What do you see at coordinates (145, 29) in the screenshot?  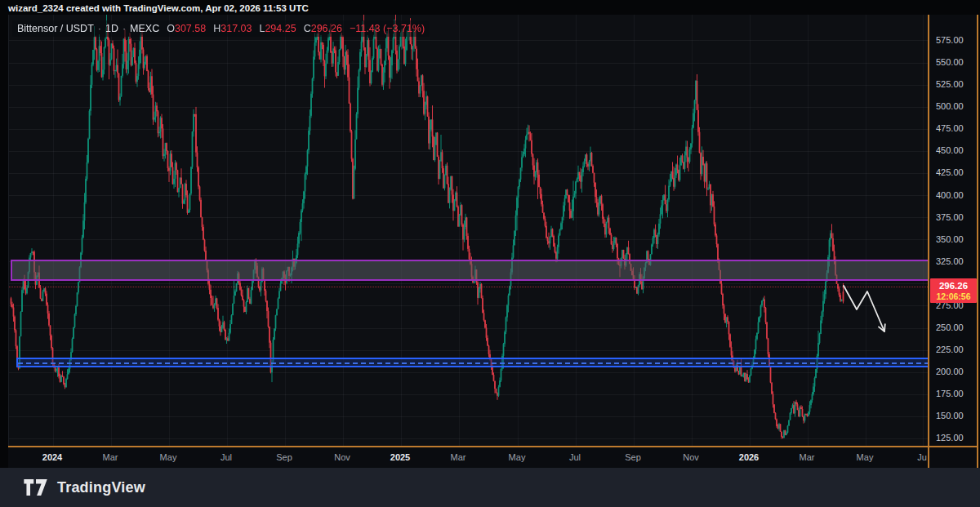 I see `exchange-label: MEXC` at bounding box center [145, 29].